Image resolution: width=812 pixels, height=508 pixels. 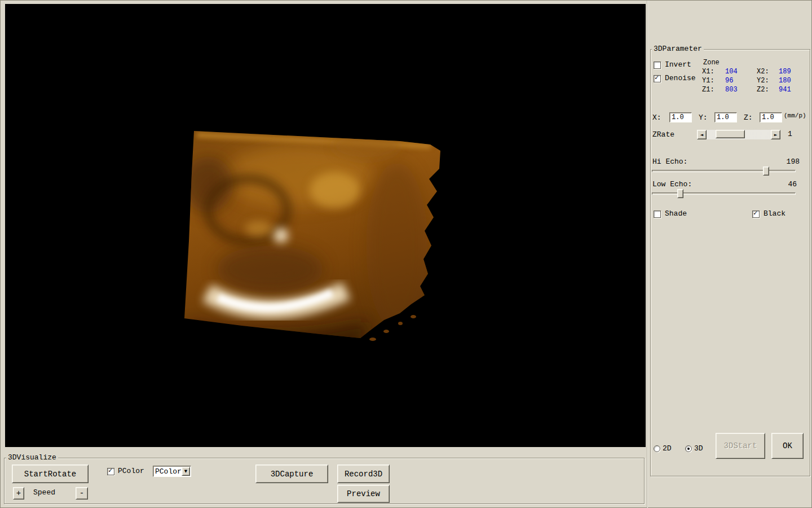 What do you see at coordinates (776, 134) in the screenshot?
I see `zrate-right-arrow-button: ►` at bounding box center [776, 134].